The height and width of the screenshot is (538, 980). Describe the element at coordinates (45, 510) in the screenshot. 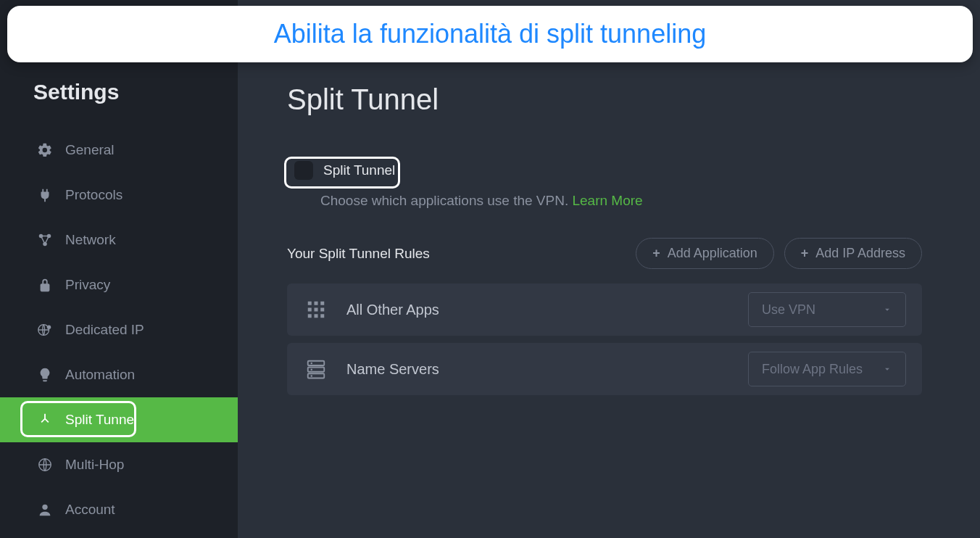

I see `person-icon` at that location.